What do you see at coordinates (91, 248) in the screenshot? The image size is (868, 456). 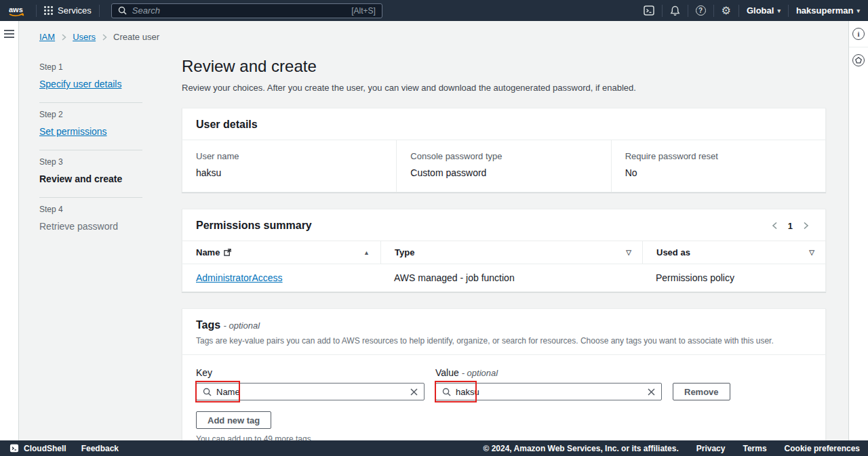 I see `wizard-steps-nav: Step 1 Specify user details Step 2 Set p…` at bounding box center [91, 248].